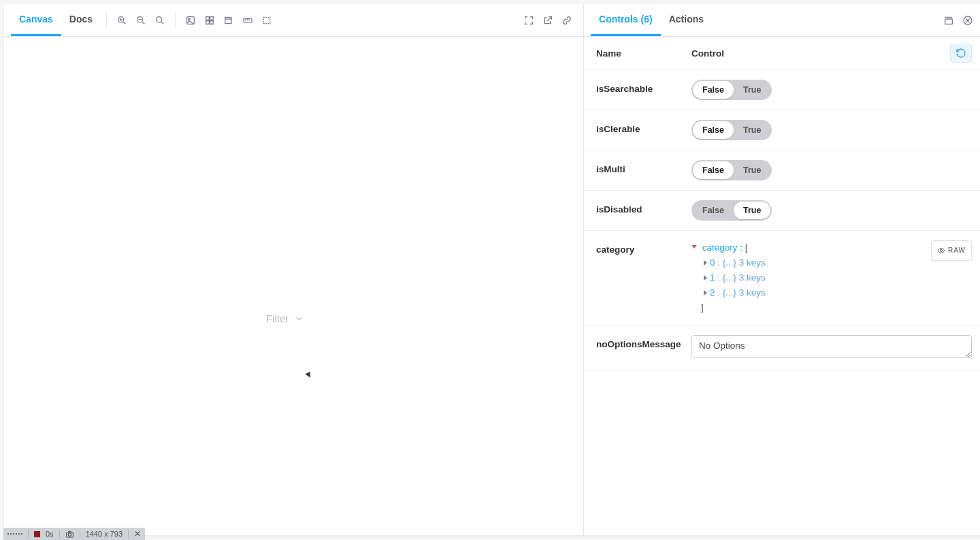 The height and width of the screenshot is (540, 980). I want to click on filter-select: Filter, so click(284, 319).